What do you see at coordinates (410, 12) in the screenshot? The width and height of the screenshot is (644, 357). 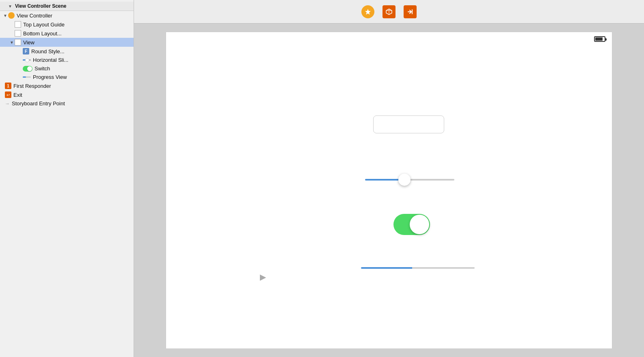 I see `exit-arrow-icon` at bounding box center [410, 12].